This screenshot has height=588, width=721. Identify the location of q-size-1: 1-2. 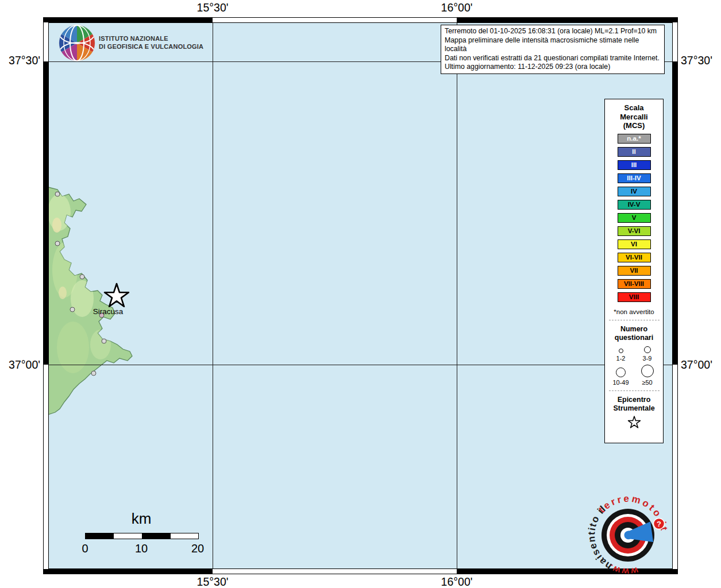
(621, 354).